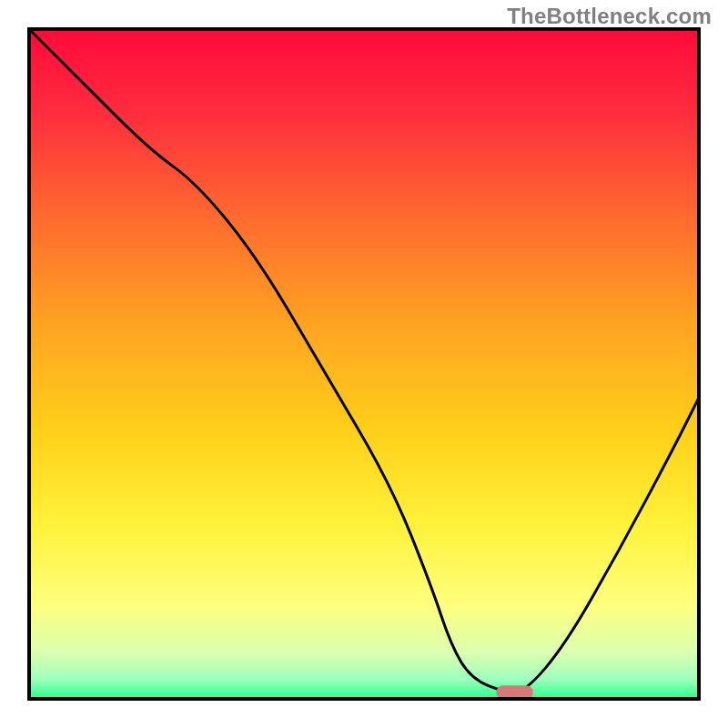 The image size is (728, 728). What do you see at coordinates (610, 16) in the screenshot?
I see `watermark-label: TheBottleneck.com` at bounding box center [610, 16].